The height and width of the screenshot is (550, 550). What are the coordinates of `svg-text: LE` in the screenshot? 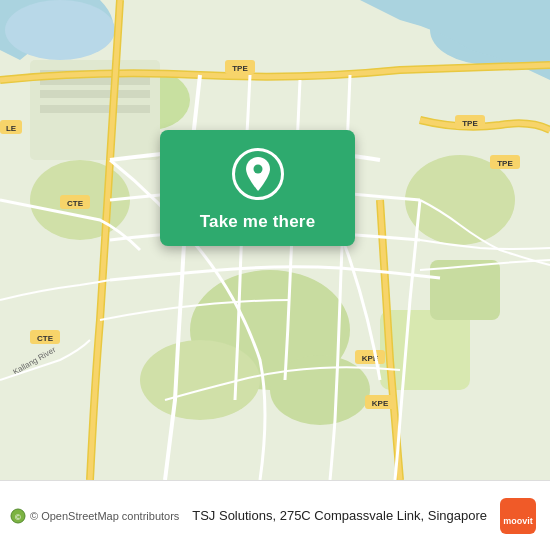 It's located at (12, 128).